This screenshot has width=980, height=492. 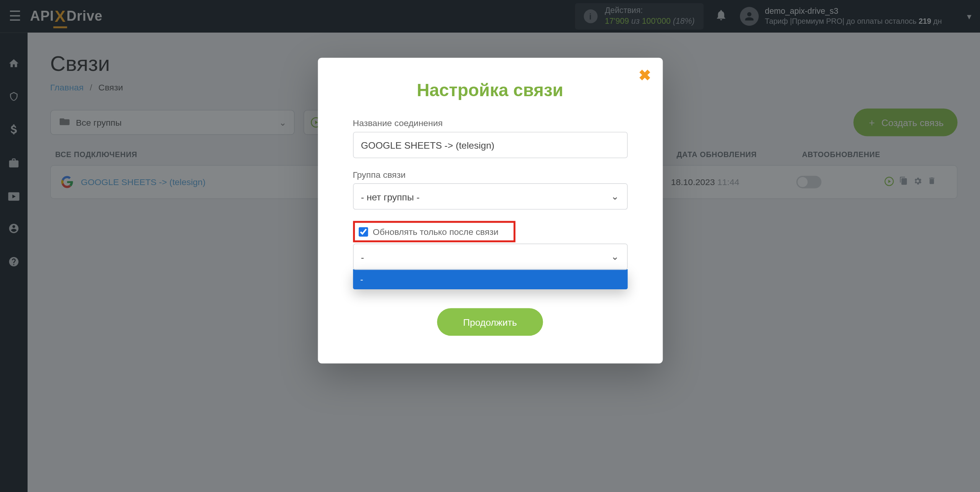 What do you see at coordinates (436, 231) in the screenshot?
I see `checkbox-label: Обновлять только после связи` at bounding box center [436, 231].